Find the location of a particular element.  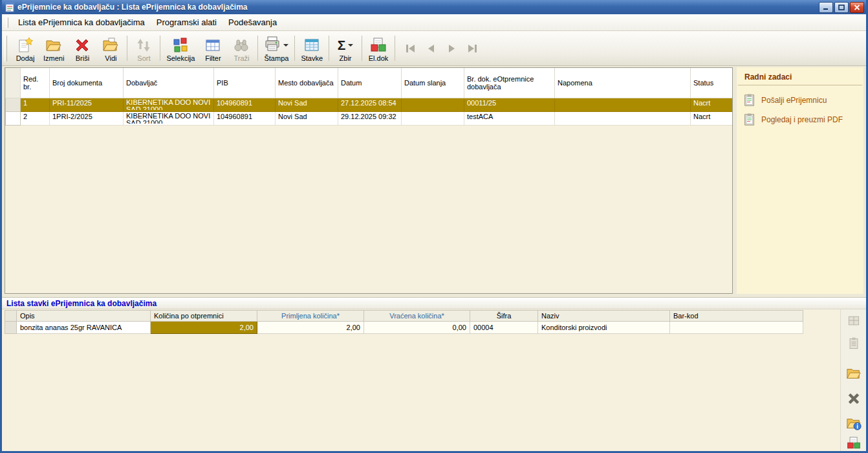

print-dropdown-arrow is located at coordinates (286, 45).